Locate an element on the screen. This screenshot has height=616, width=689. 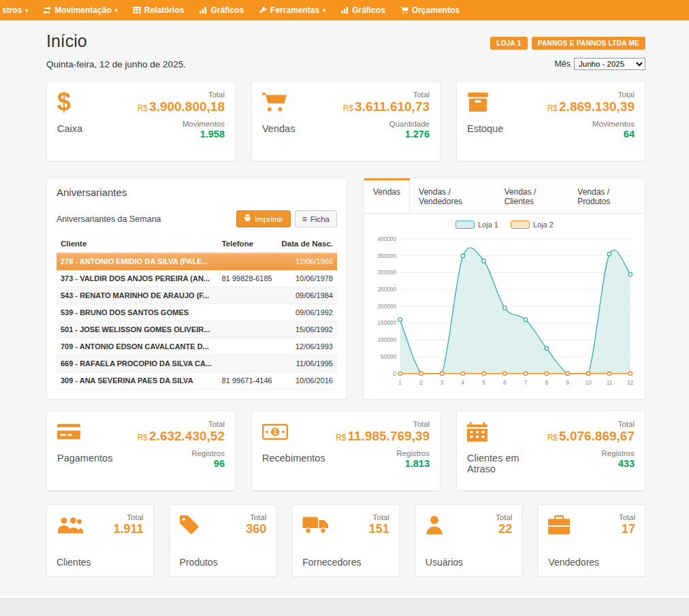
credit-card-icon is located at coordinates (84, 432).